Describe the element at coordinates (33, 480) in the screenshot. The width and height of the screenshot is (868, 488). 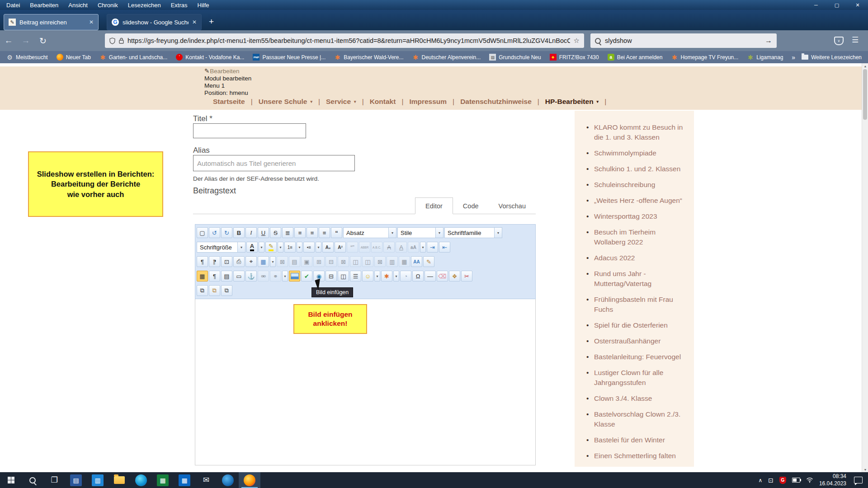
I see `taskbar-search-icon` at that location.